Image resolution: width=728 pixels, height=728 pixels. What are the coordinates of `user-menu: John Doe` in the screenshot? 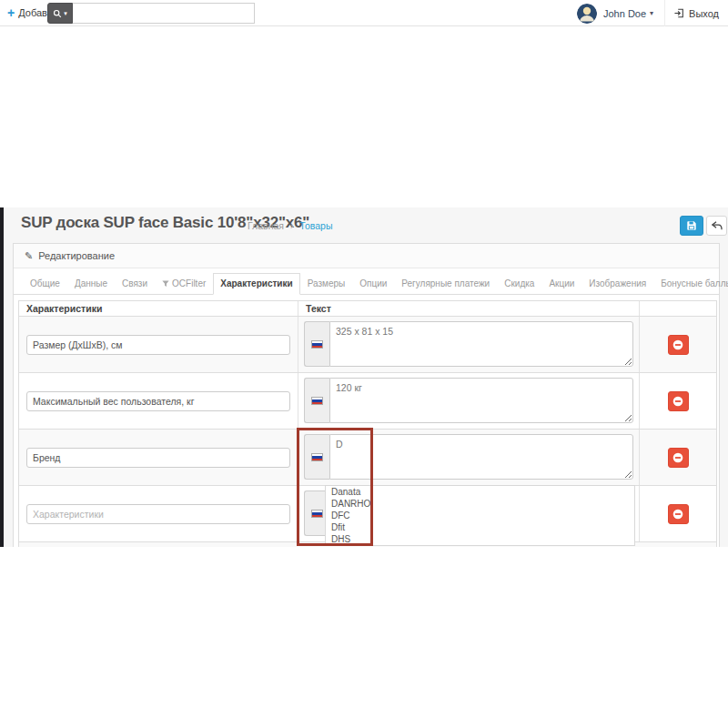 It's located at (624, 14).